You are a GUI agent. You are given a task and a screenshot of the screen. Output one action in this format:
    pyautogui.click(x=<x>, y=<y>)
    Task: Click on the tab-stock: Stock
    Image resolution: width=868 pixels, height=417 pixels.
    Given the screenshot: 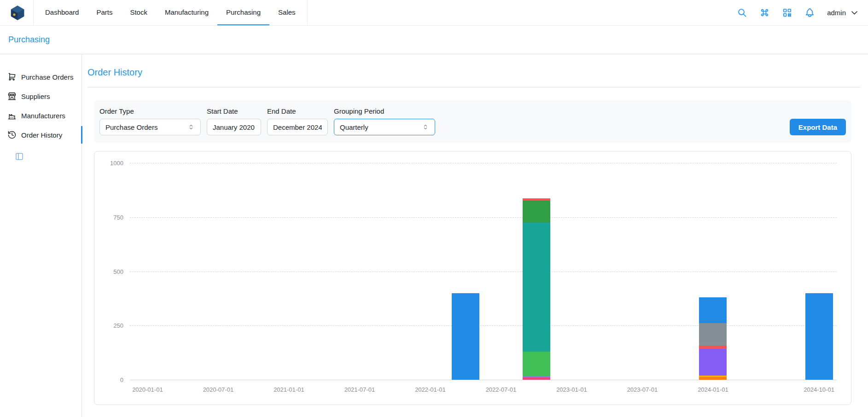 What is the action you would take?
    pyautogui.click(x=139, y=13)
    